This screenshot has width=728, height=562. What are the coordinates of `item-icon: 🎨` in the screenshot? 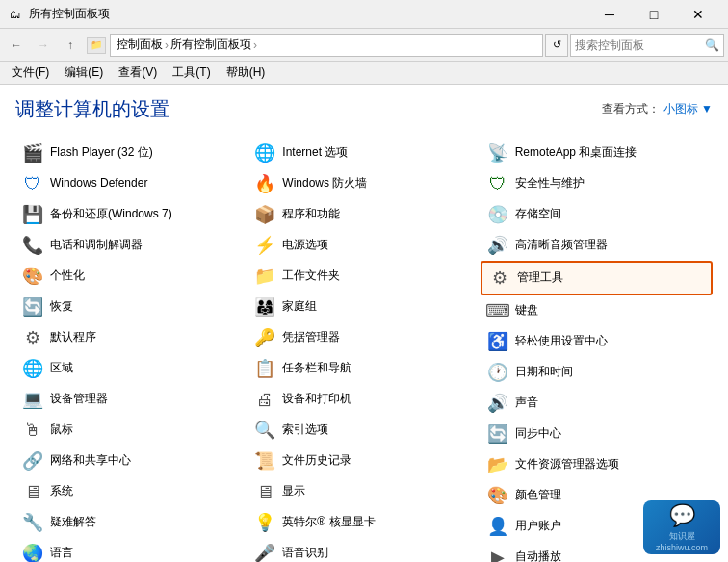 It's located at (33, 276).